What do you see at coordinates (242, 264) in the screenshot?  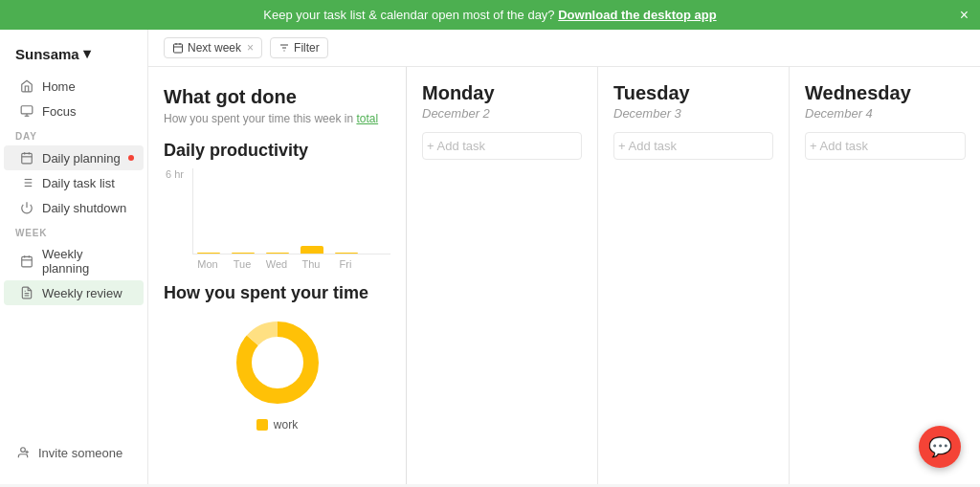 I see `label-tue: Tue` at bounding box center [242, 264].